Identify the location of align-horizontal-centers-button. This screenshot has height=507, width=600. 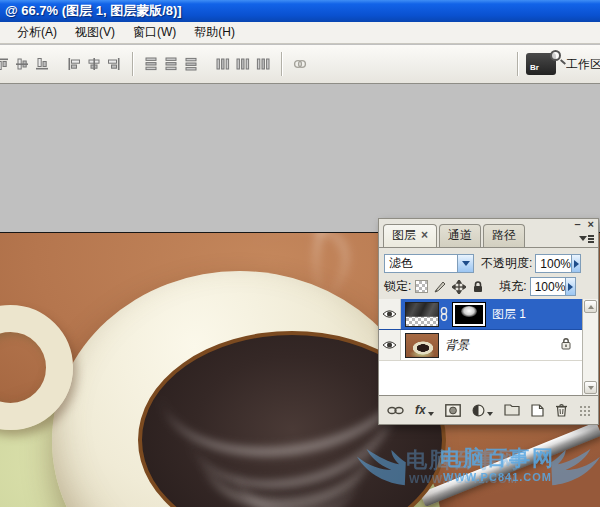
(94, 64).